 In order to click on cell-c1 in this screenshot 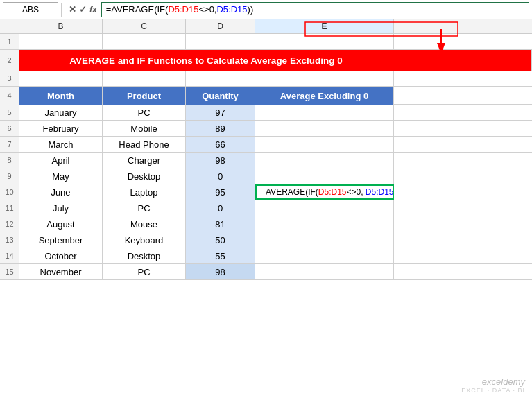, I will do `click(144, 42)`.